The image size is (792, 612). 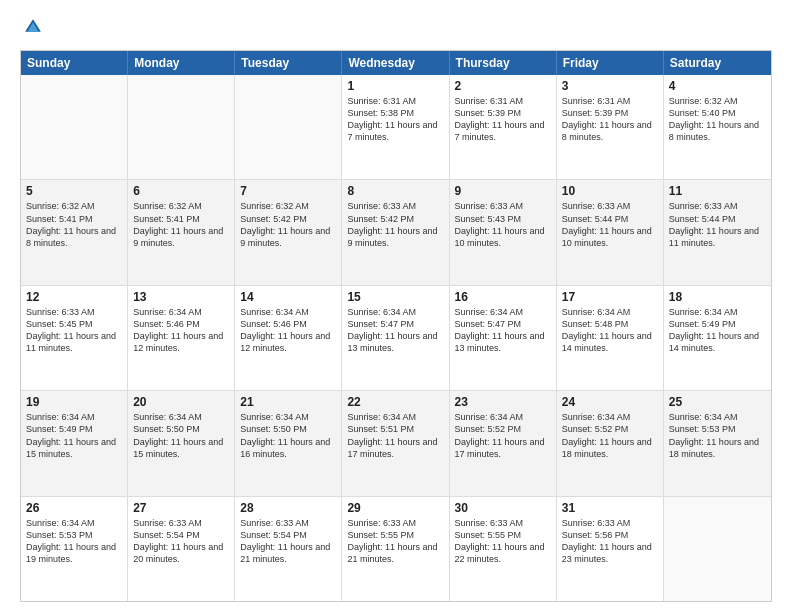 What do you see at coordinates (610, 508) in the screenshot?
I see `day-number: 31` at bounding box center [610, 508].